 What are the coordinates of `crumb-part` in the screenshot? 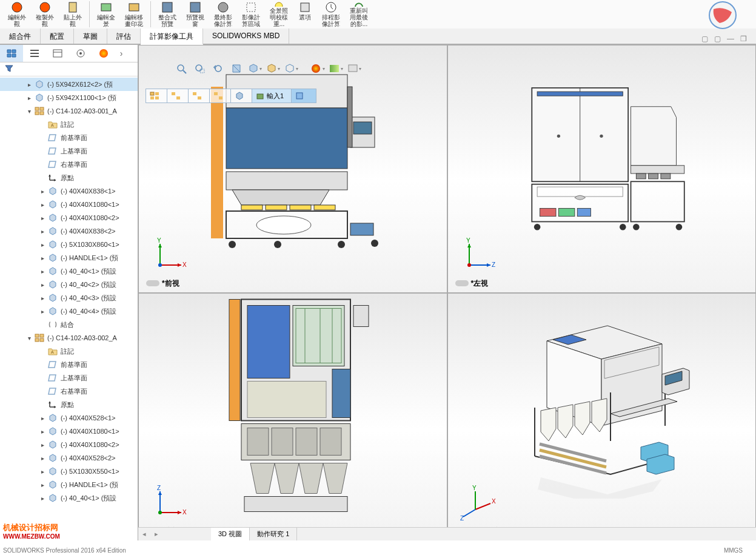 It's located at (241, 96).